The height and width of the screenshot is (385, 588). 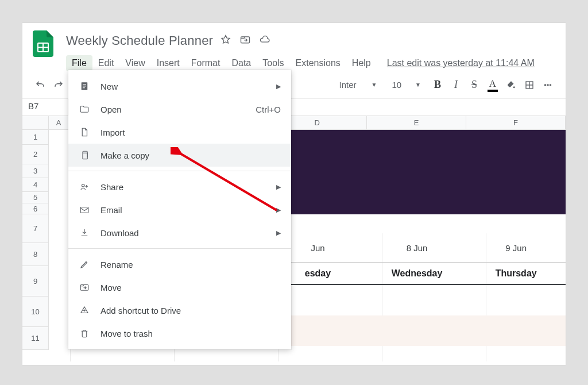 I want to click on text-color-letter: A, so click(x=493, y=84).